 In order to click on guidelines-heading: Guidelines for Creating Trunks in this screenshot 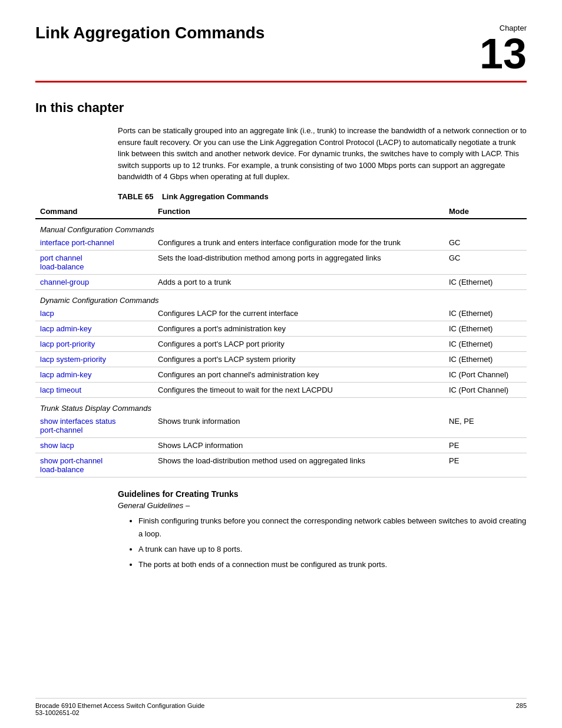, I will do `click(322, 494)`.